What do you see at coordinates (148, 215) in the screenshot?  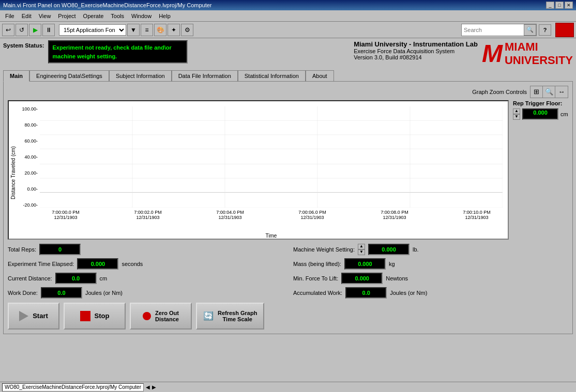 I see `x-tick-1: 7:00:02.0 PM12/31/1903` at bounding box center [148, 215].